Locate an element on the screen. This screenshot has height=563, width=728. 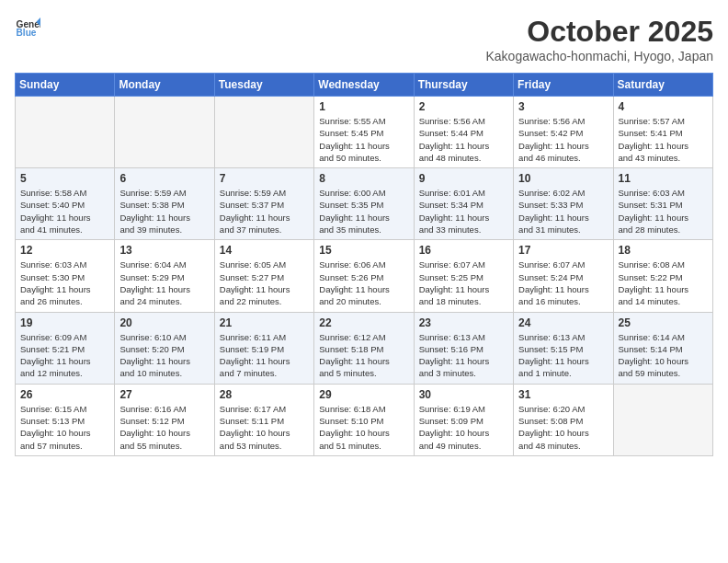
day-info: Sunrise: 6:09 AM Sunset: 5:21 PM Dayligh… is located at coordinates (64, 355).